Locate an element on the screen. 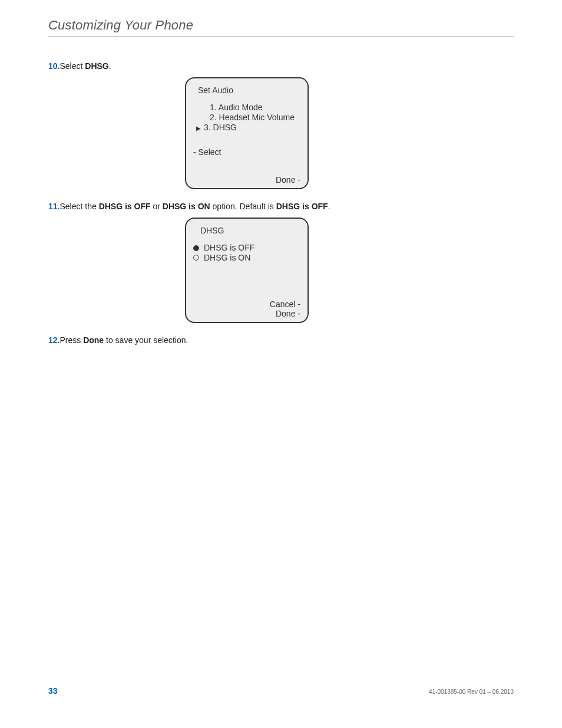 The height and width of the screenshot is (728, 562). step-11: 11.Select the DHSG is OFF or DHSG is ON … is located at coordinates (281, 206).